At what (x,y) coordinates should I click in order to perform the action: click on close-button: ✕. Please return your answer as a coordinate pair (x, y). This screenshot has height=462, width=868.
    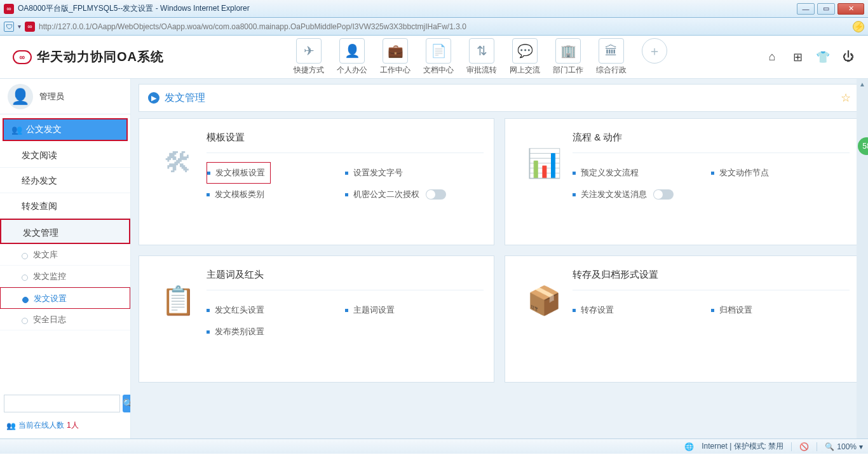
    Looking at the image, I should click on (851, 9).